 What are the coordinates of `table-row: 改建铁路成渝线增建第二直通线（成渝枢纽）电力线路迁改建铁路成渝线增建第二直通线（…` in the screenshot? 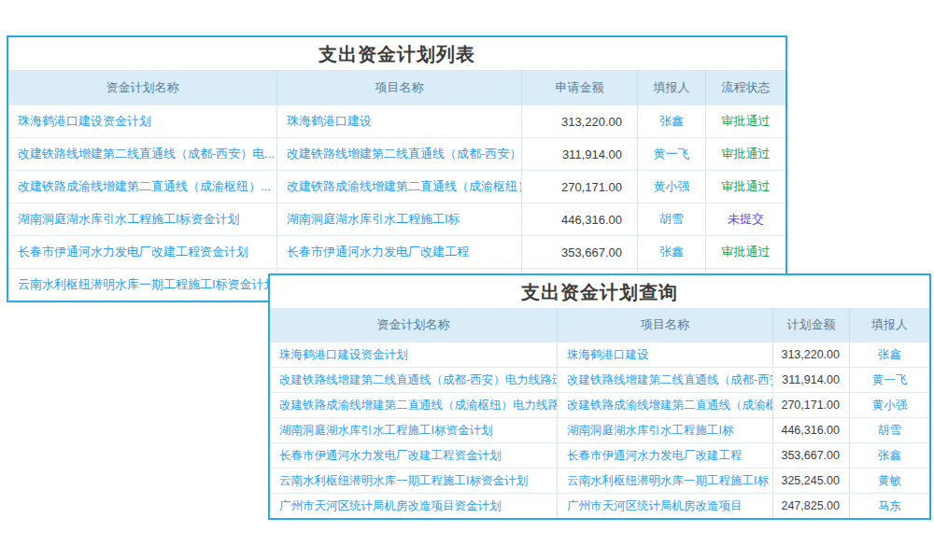 It's located at (600, 405).